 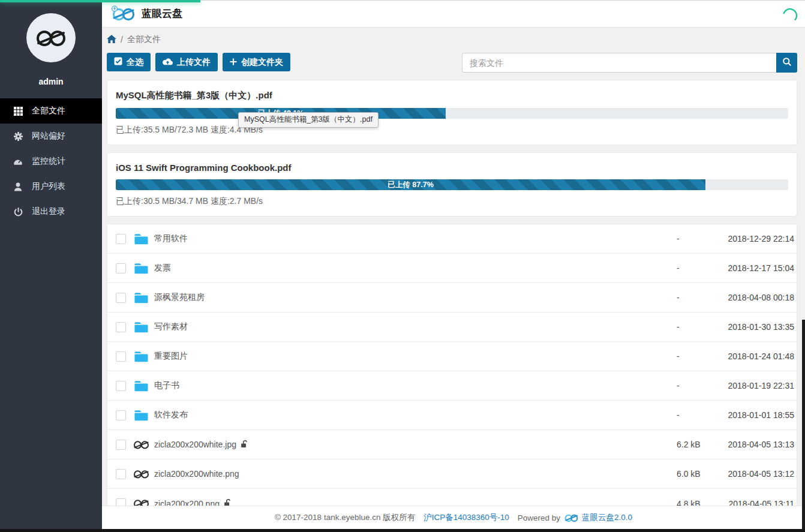 I want to click on upload-file-name: iOS 11 Swift Programming Cookbook.pdf, so click(x=452, y=168).